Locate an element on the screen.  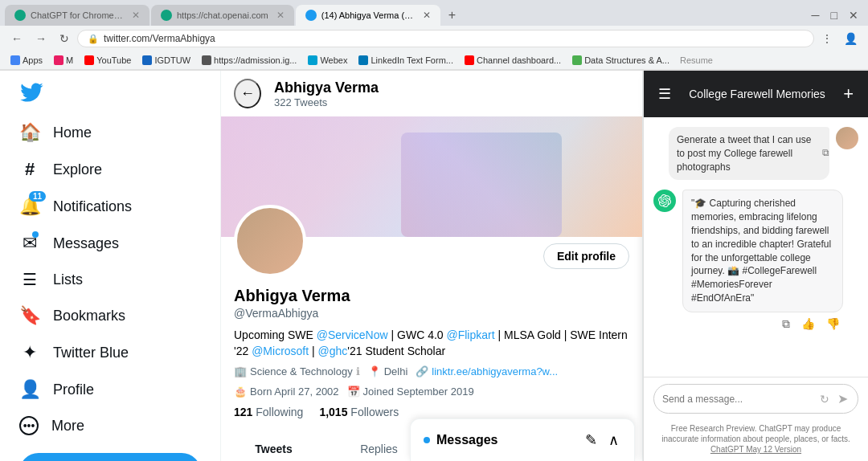
bio-link-servicenow: @ServiceNow is located at coordinates (352, 335).